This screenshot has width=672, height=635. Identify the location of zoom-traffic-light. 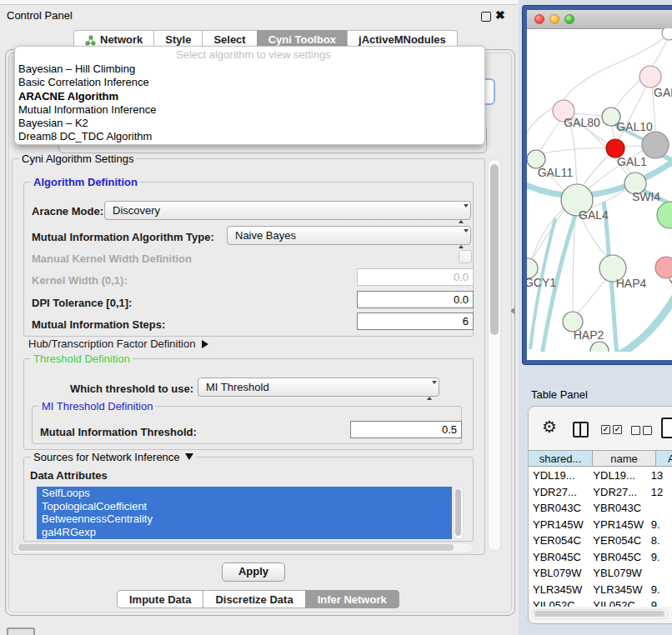
(569, 19).